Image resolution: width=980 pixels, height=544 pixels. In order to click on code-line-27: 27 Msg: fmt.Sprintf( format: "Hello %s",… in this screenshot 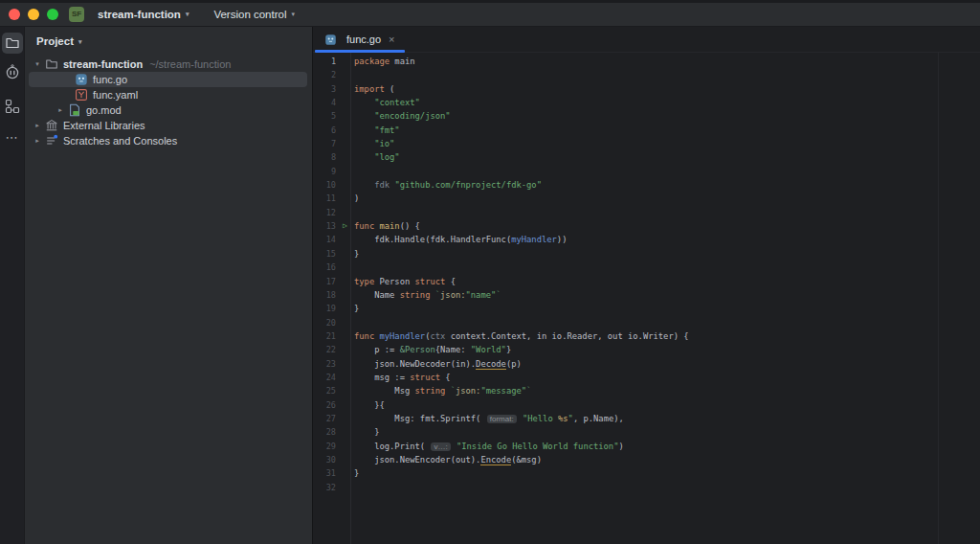, I will do `click(647, 419)`.